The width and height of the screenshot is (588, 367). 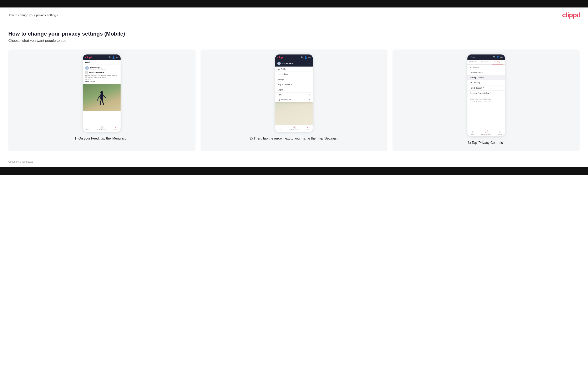 I want to click on phone-logo-2: clippd, so click(x=281, y=57).